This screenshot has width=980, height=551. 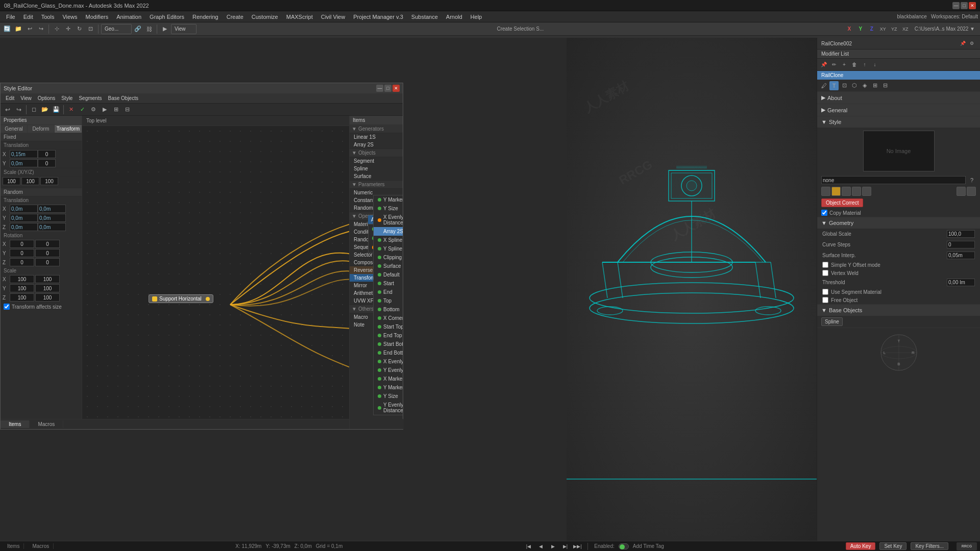 What do you see at coordinates (376, 177) in the screenshot?
I see `obj-surface: Surface` at bounding box center [376, 177].